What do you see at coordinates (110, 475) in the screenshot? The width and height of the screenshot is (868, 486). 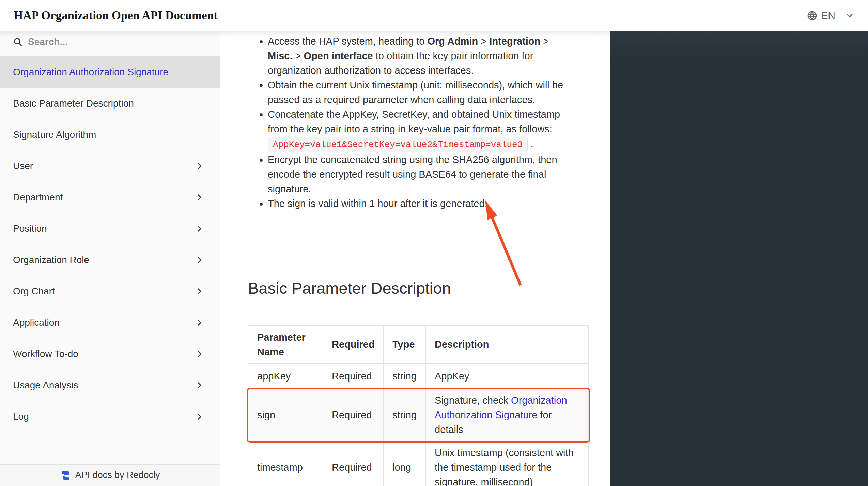 I see `sidebar-footer: API docs by Redocly` at bounding box center [110, 475].